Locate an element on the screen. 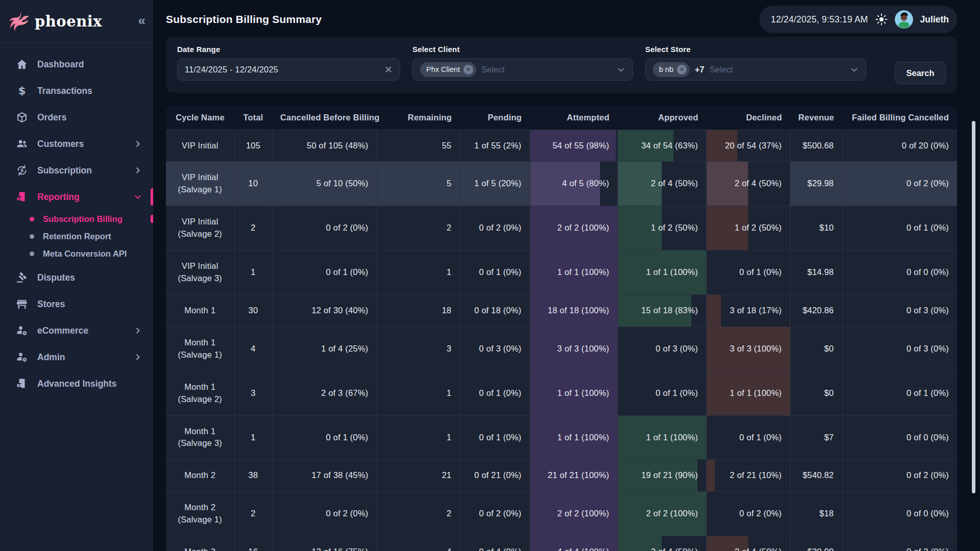 This screenshot has width=980, height=551. store-select: b nb ✕ +7 Select is located at coordinates (755, 69).